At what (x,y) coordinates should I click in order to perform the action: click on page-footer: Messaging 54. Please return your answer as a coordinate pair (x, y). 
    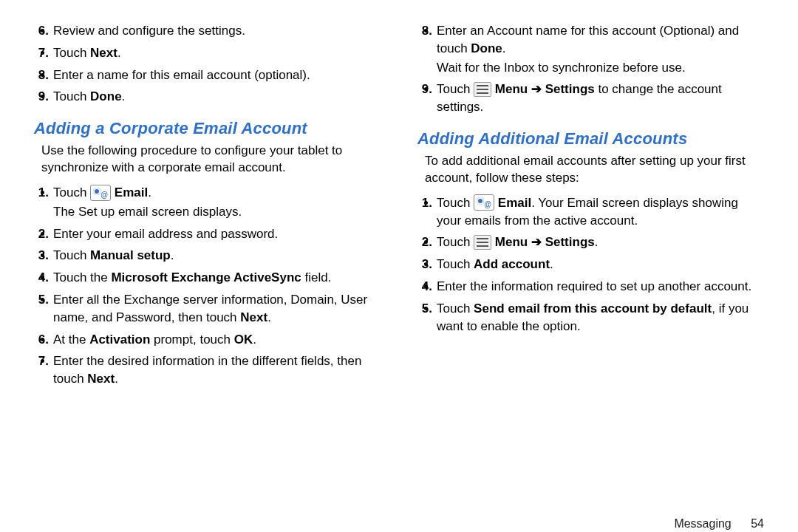
    Looking at the image, I should click on (399, 525).